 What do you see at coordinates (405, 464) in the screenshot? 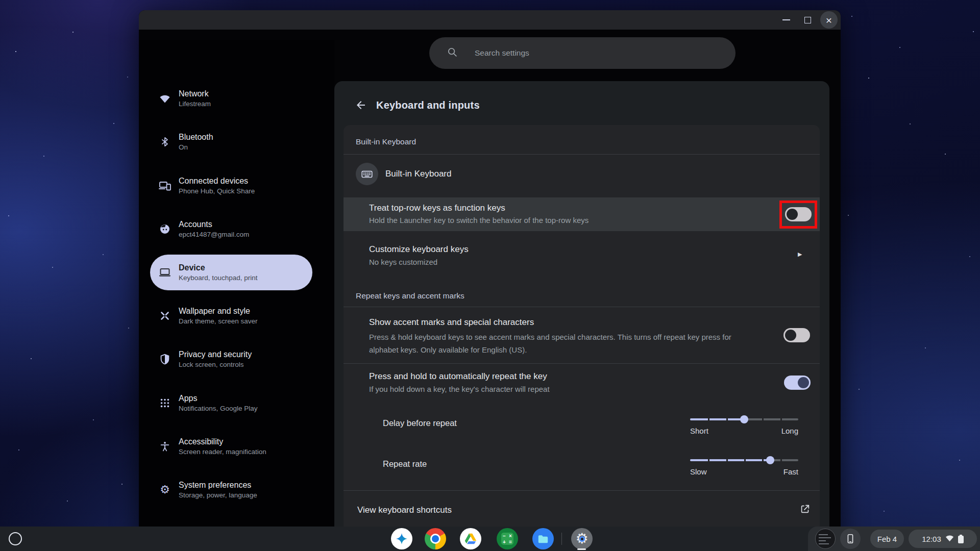
I see `rate-slider-label: Repeat rate` at bounding box center [405, 464].